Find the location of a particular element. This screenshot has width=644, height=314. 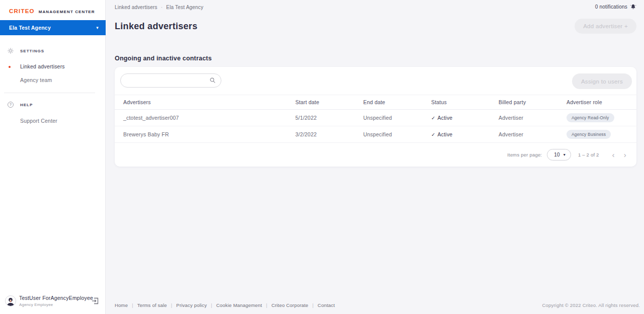

footer-link-cookies: Cookie Management is located at coordinates (239, 305).